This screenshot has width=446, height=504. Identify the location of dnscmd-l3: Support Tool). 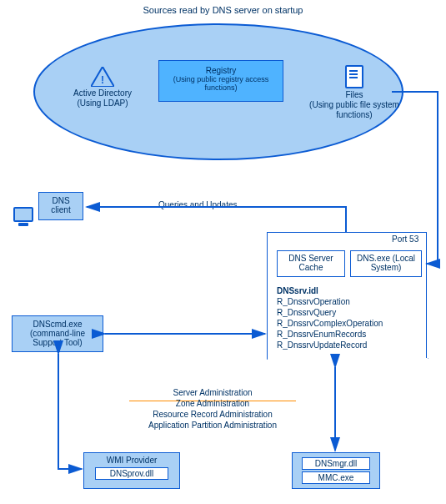
(58, 342).